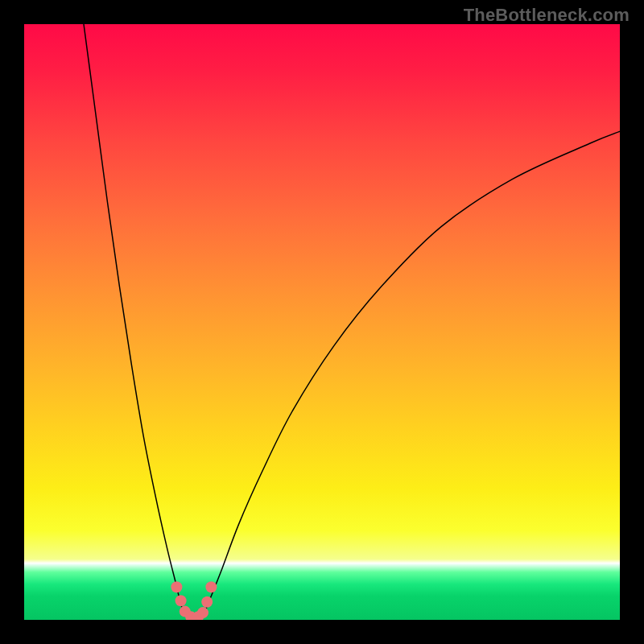 The width and height of the screenshot is (644, 644). Describe the element at coordinates (193, 601) in the screenshot. I see `valley-markers` at that location.